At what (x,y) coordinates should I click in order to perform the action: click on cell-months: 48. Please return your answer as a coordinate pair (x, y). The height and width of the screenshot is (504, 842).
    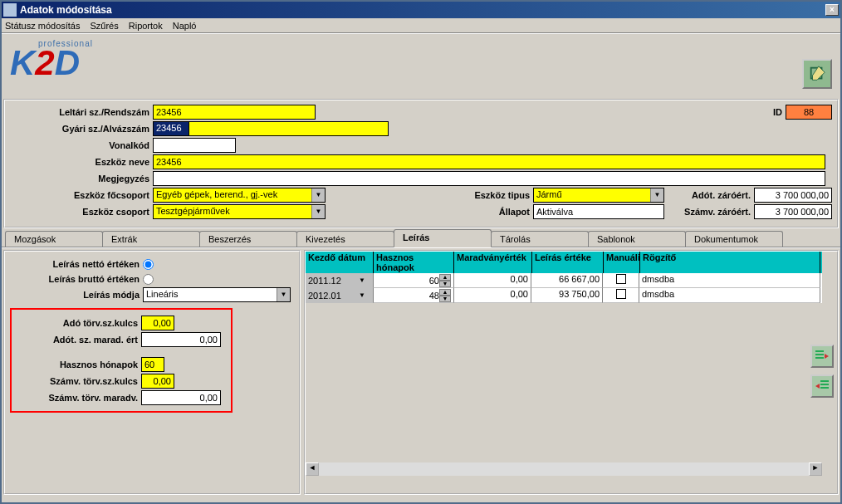
    Looking at the image, I should click on (434, 296).